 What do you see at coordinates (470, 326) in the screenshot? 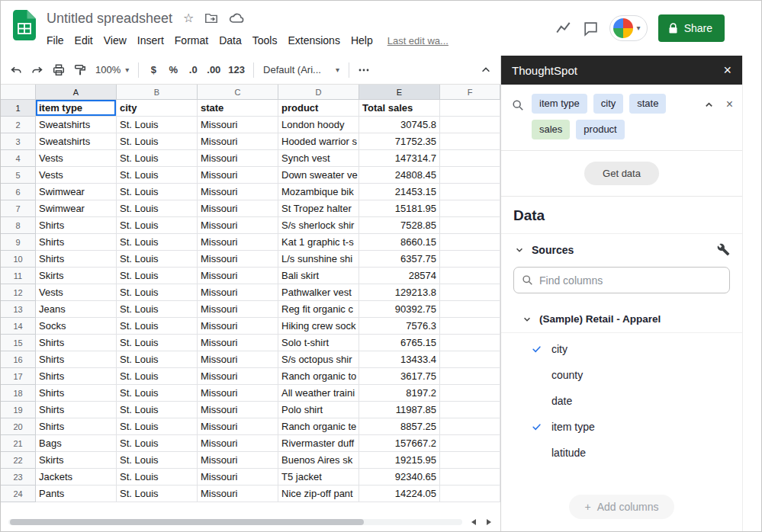
I see `cell-F14` at bounding box center [470, 326].